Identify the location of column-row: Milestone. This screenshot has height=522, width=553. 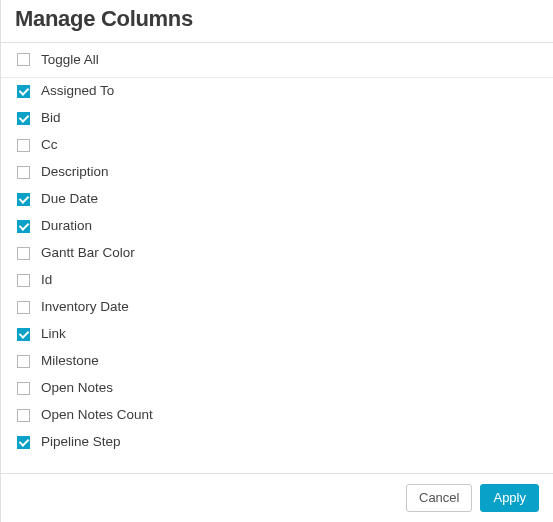
(277, 362).